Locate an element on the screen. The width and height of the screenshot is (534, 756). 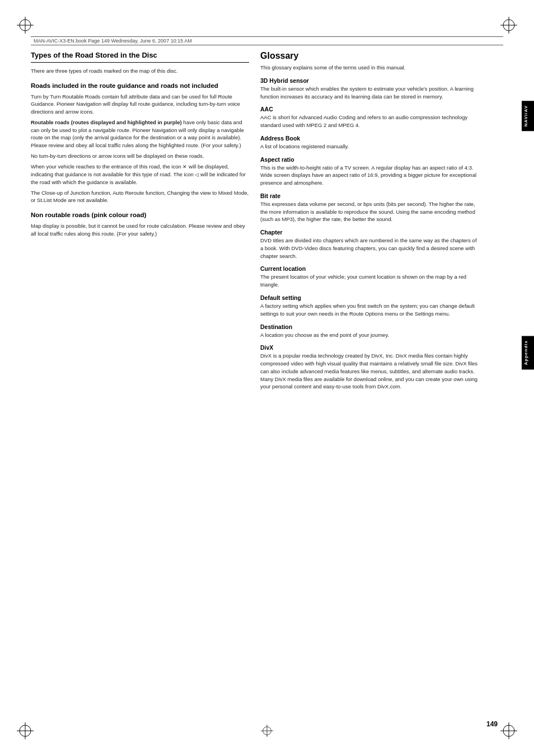
term-bit-rate: Bit rate This expresses data volume per … is located at coordinates (369, 208).